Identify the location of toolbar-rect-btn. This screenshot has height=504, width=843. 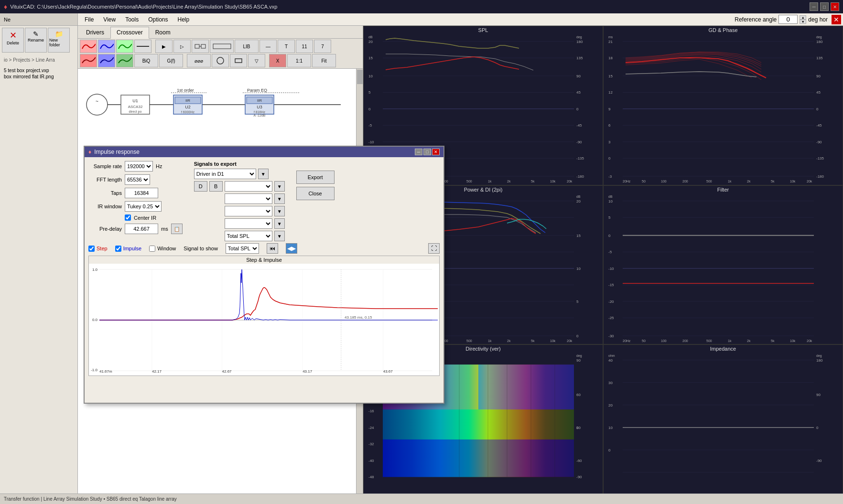
(238, 61).